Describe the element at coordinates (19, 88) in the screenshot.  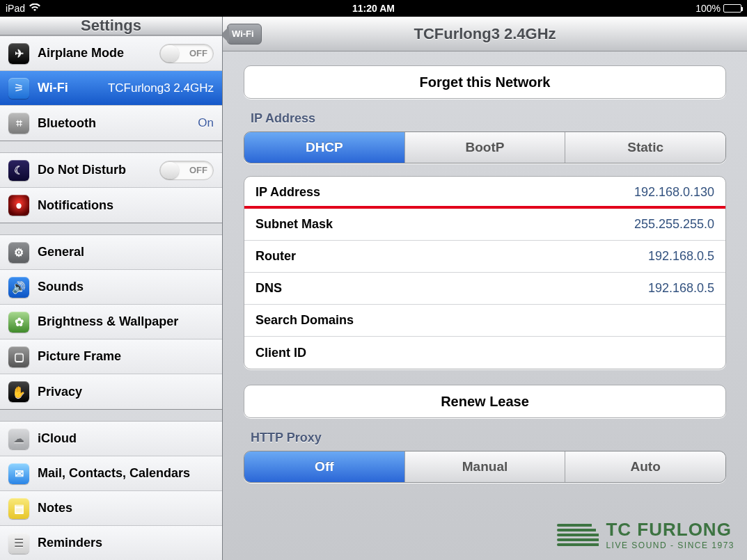
I see `wifi-icon: ⚞` at that location.